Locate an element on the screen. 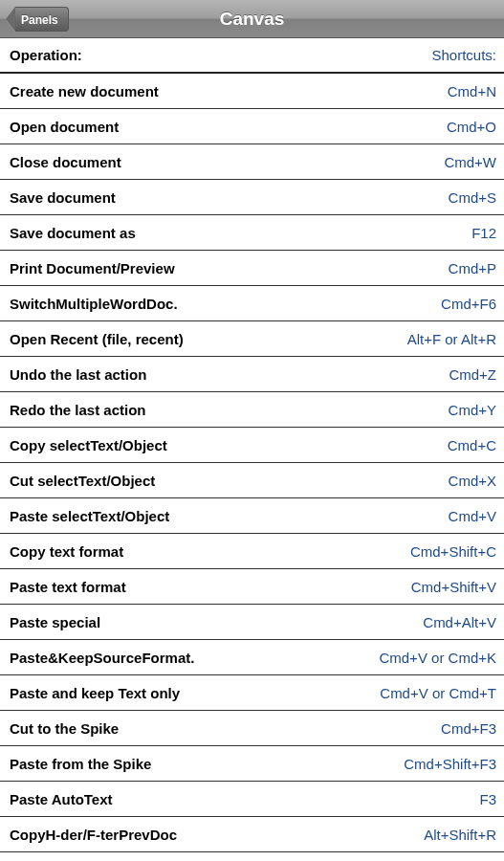 The width and height of the screenshot is (504, 861). operation-label: SwitchMultipleWordDoc. is located at coordinates (94, 304).